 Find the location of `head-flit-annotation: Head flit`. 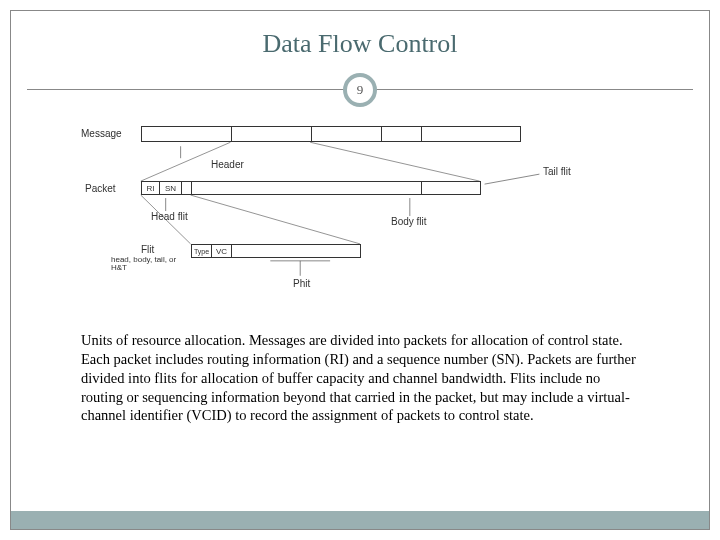

head-flit-annotation: Head flit is located at coordinates (170, 216).